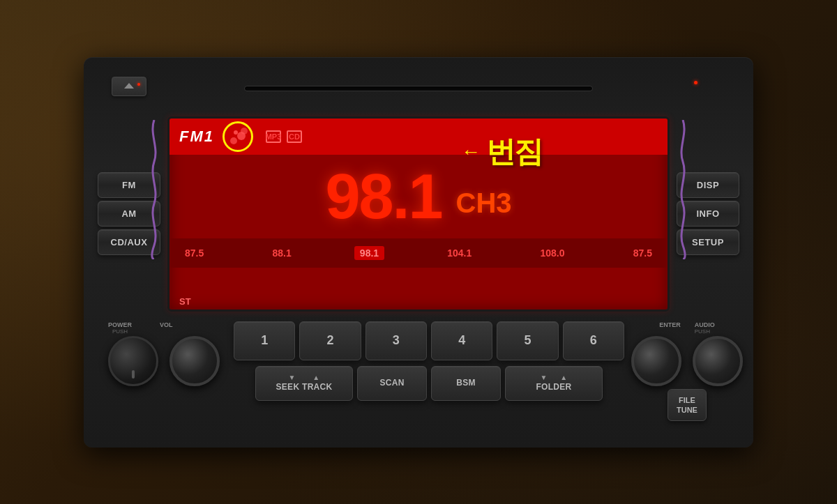  What do you see at coordinates (552, 253) in the screenshot?
I see `preset-5: 108.0` at bounding box center [552, 253].